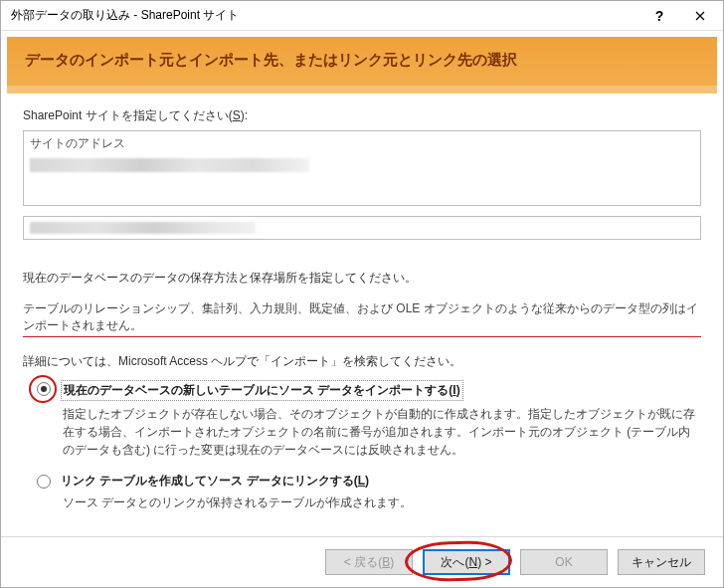 Image resolution: width=724 pixels, height=588 pixels. Describe the element at coordinates (466, 562) in the screenshot. I see `next-button: 次へ(N) >` at that location.